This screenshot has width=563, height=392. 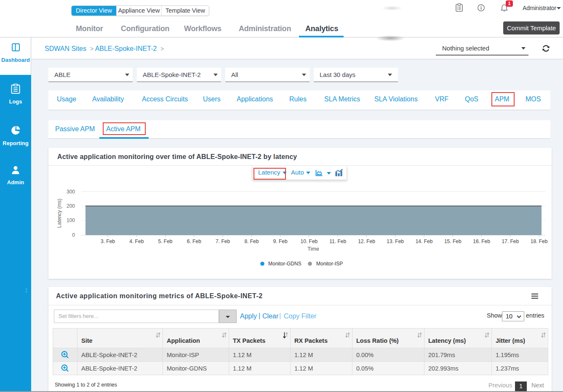 What do you see at coordinates (453, 241) in the screenshot?
I see `svg-text: 15. Feb` at bounding box center [453, 241].